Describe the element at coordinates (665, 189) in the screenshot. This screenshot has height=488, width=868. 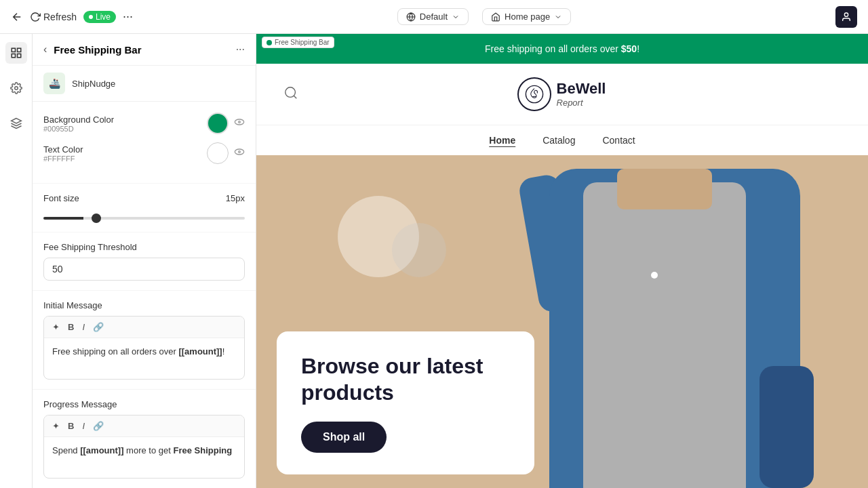
I see `neck` at that location.